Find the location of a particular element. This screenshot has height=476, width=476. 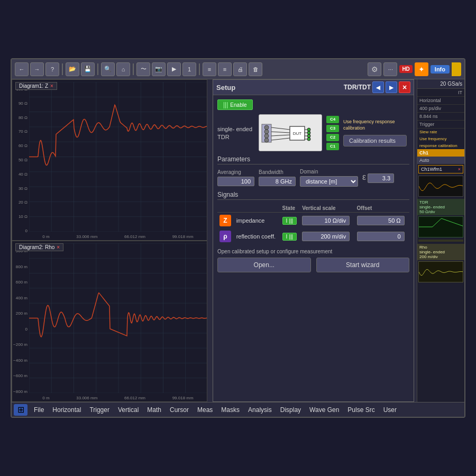

use-freq-label: Use frequency is located at coordinates (441, 139).